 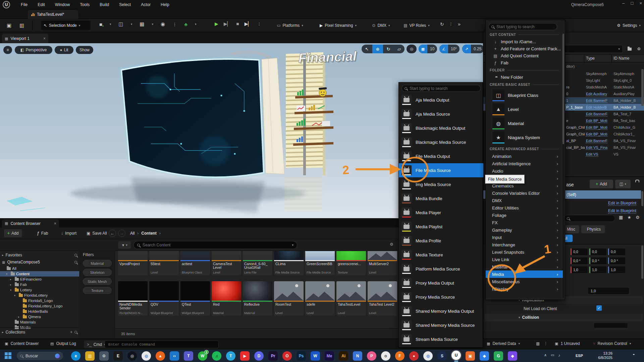 What do you see at coordinates (579, 356) in the screenshot?
I see `language-indicator: ESP` at bounding box center [579, 356].